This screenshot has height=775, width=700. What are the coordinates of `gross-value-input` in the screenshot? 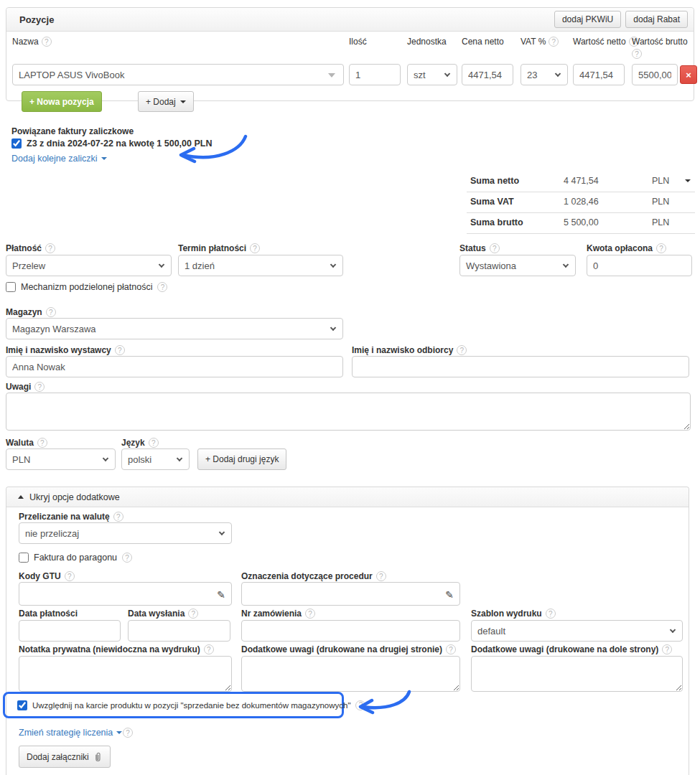 It's located at (655, 75).